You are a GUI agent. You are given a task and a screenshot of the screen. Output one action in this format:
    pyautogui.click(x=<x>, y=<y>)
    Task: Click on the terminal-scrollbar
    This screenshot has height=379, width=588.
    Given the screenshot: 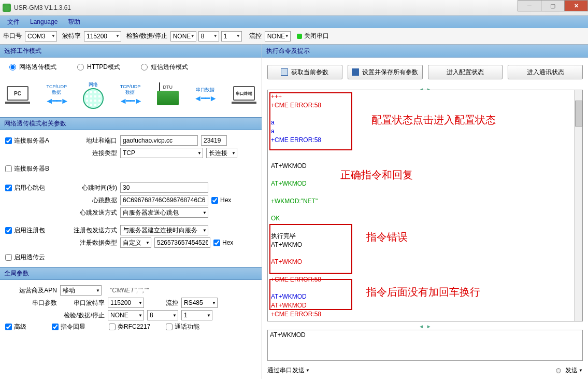 What is the action you would take?
    pyautogui.click(x=578, y=205)
    